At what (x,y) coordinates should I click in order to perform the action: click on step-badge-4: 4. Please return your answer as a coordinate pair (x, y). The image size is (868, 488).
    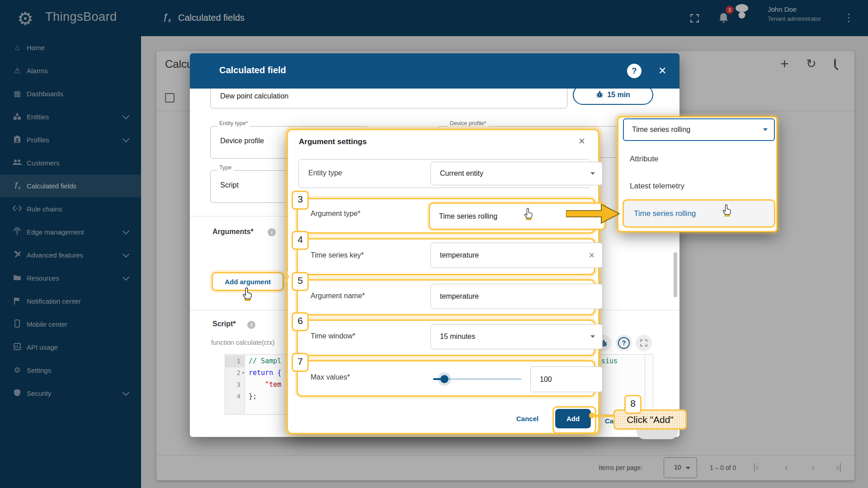
    Looking at the image, I should click on (300, 240).